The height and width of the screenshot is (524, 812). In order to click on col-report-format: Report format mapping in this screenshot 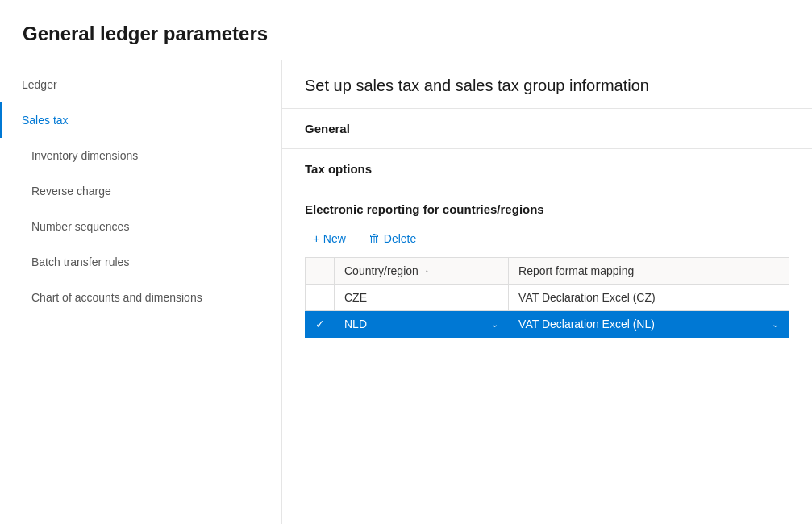, I will do `click(649, 271)`.